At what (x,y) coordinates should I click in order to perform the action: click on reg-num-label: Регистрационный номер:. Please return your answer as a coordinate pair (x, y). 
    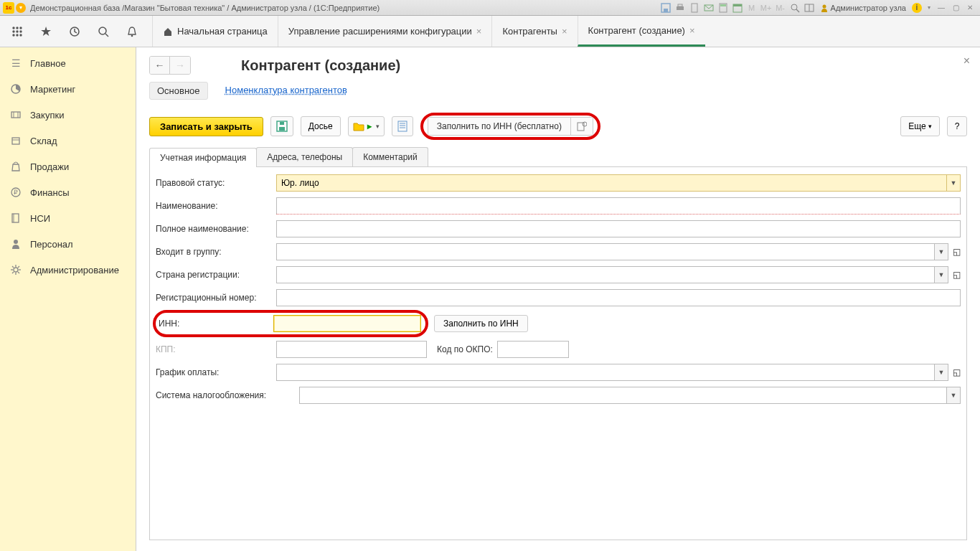
    Looking at the image, I should click on (216, 298).